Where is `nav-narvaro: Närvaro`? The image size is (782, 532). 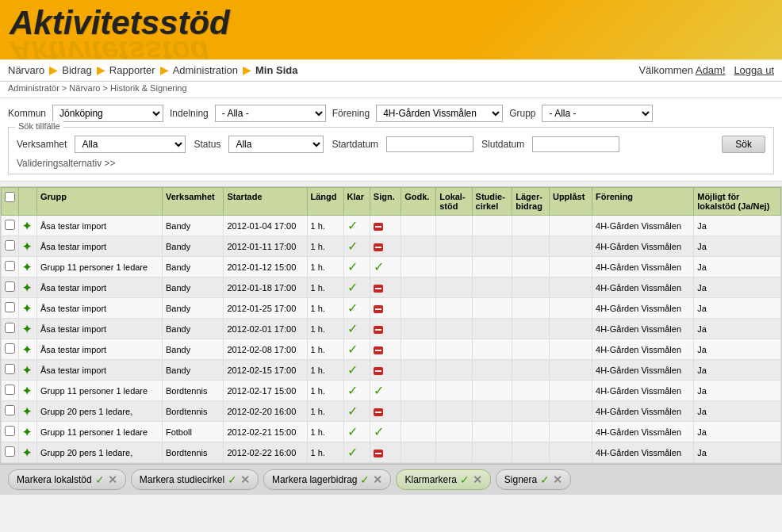 nav-narvaro: Närvaro is located at coordinates (26, 70).